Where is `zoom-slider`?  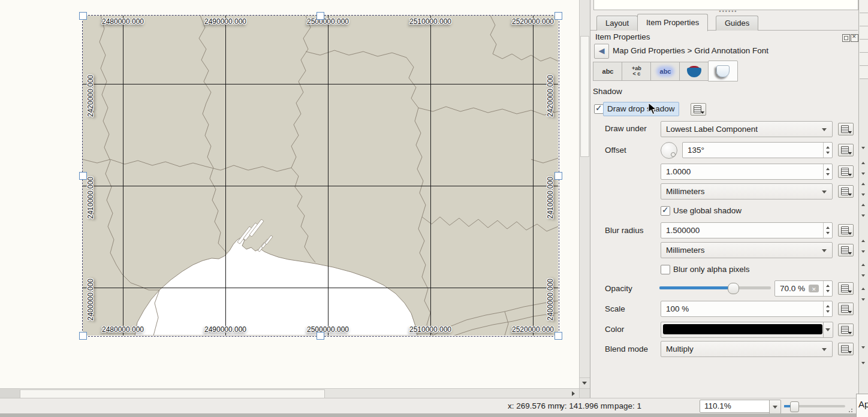
zoom-slider is located at coordinates (815, 406).